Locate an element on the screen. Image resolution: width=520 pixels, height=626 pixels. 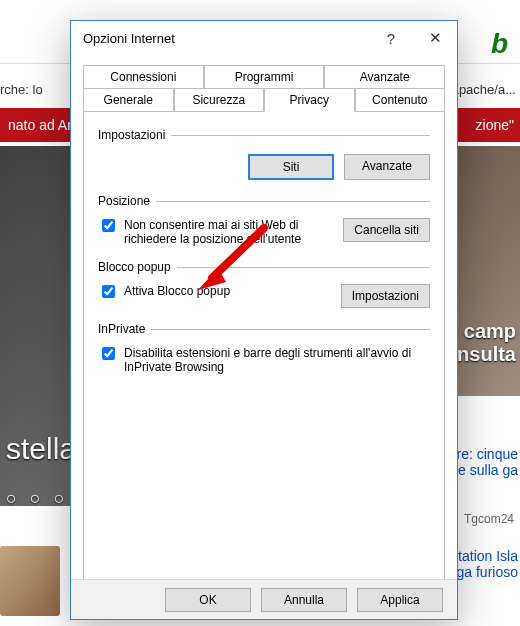
search-label-fragment: rche: lo is located at coordinates (22, 90).